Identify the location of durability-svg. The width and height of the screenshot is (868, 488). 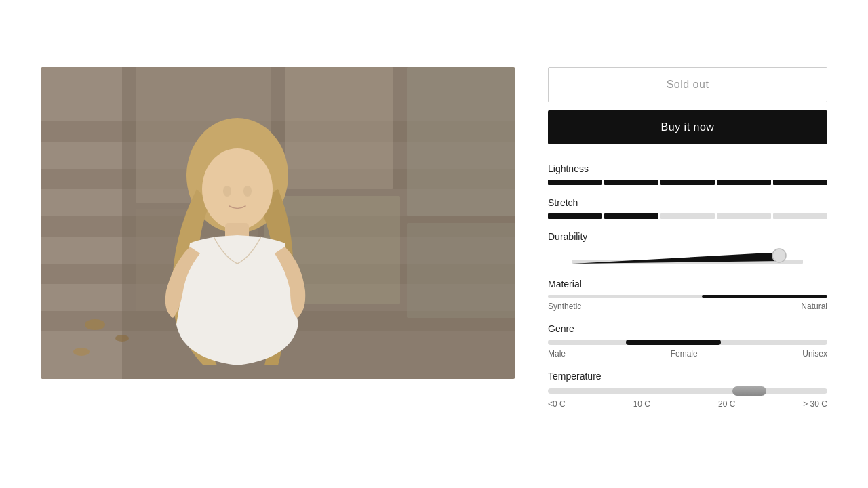
(688, 257).